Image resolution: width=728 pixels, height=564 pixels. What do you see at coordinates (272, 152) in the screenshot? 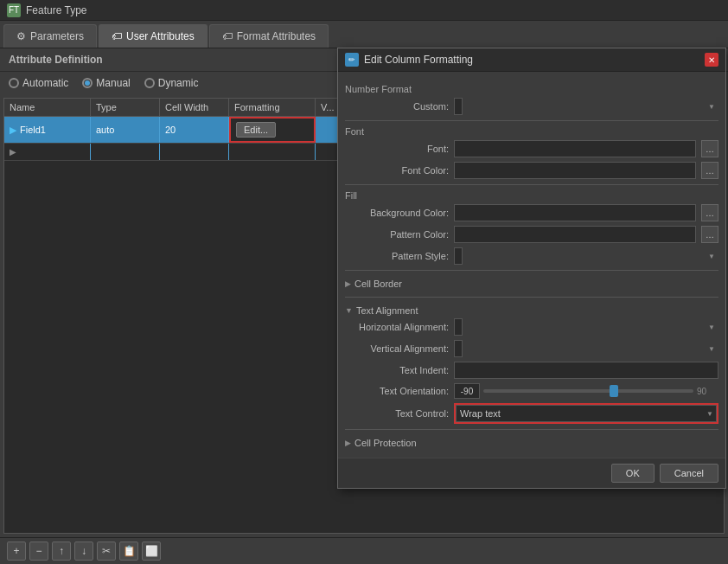
I see `new-row-formatting` at bounding box center [272, 152].